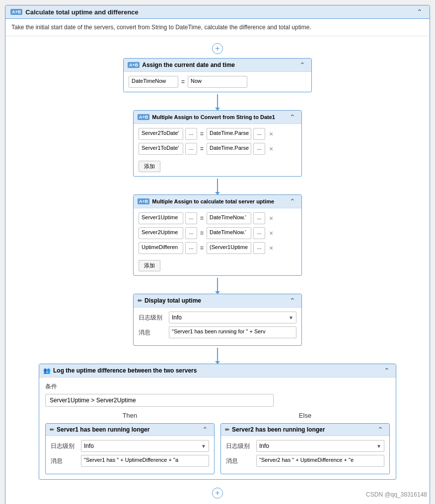 Image resolution: width=435 pixels, height=504 pixels. What do you see at coordinates (191, 218) in the screenshot?
I see `mact-var-dots-0: ...` at bounding box center [191, 218].